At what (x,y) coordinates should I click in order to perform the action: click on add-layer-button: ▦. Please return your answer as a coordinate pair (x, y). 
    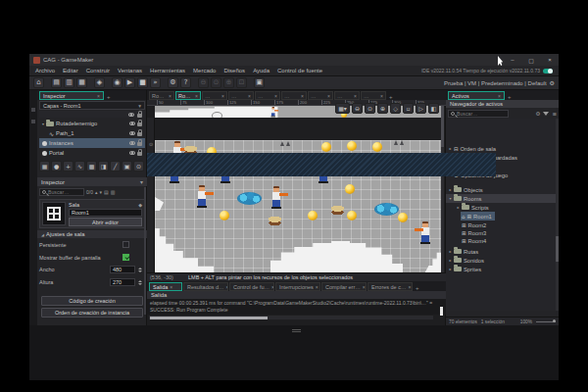
    Looking at the image, I should click on (45, 167).